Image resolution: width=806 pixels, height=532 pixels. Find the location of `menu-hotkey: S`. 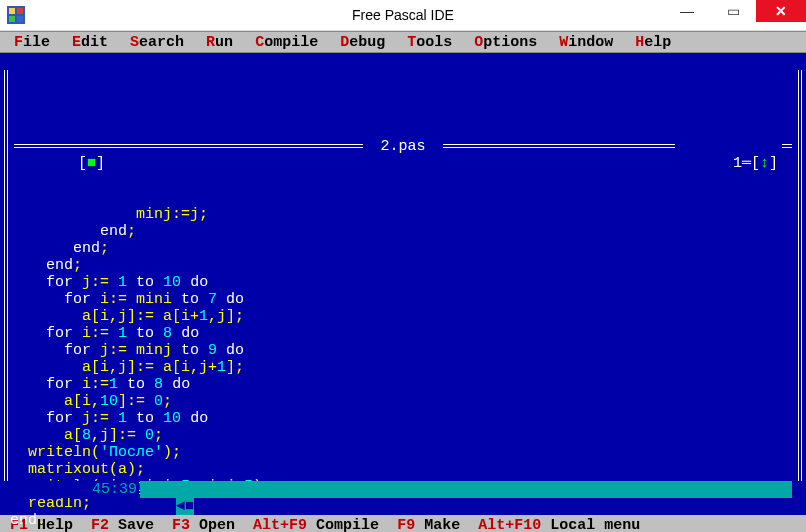

menu-hotkey: S is located at coordinates (134, 42).